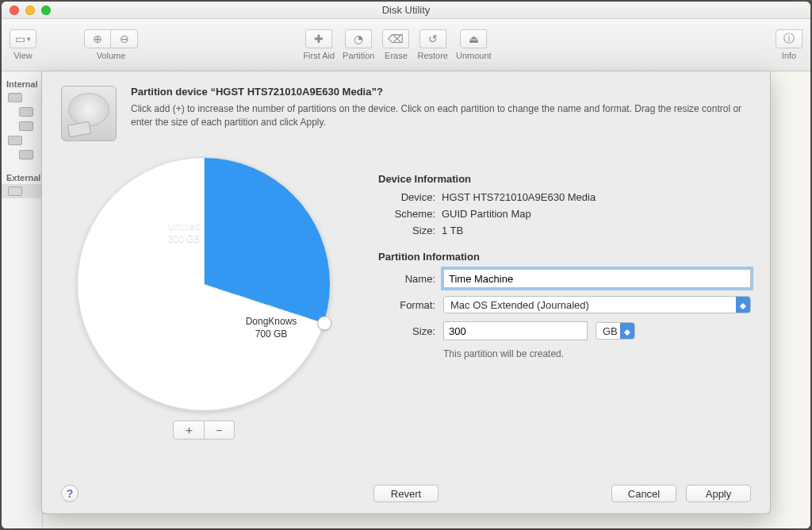 The height and width of the screenshot is (530, 812). Describe the element at coordinates (358, 44) in the screenshot. I see `toolbar-group-partition: ◔ Partition` at that location.